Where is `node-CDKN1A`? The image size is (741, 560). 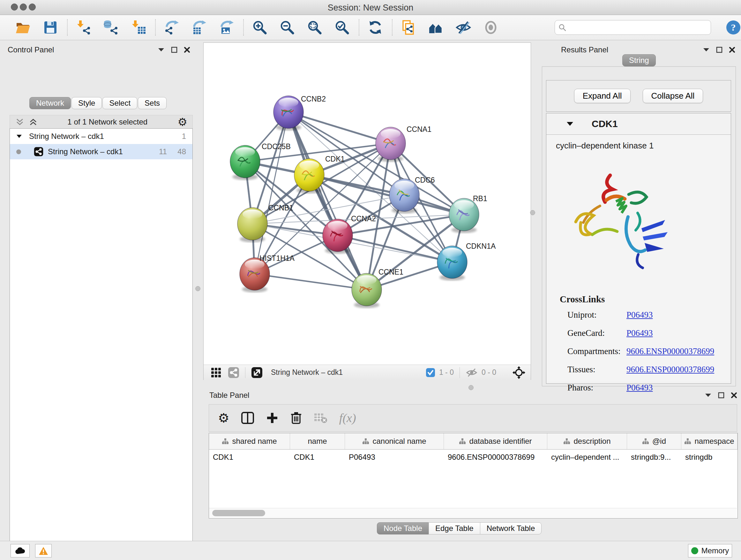
node-CDKN1A is located at coordinates (452, 263).